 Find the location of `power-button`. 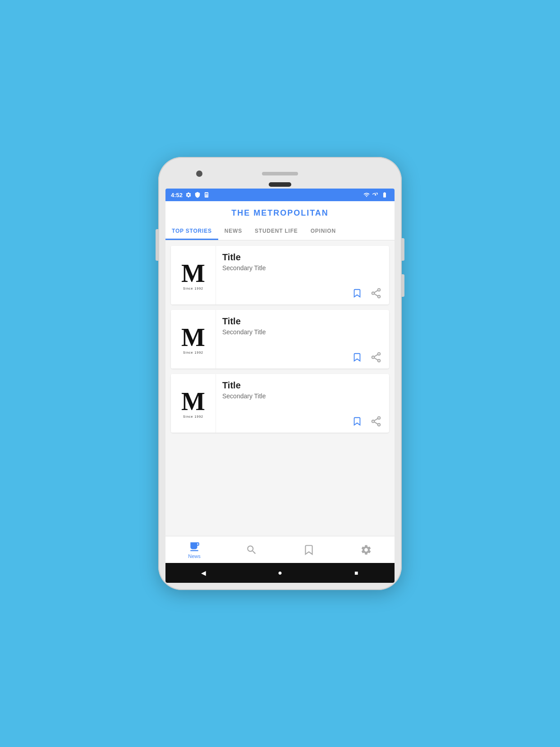

power-button is located at coordinates (157, 245).